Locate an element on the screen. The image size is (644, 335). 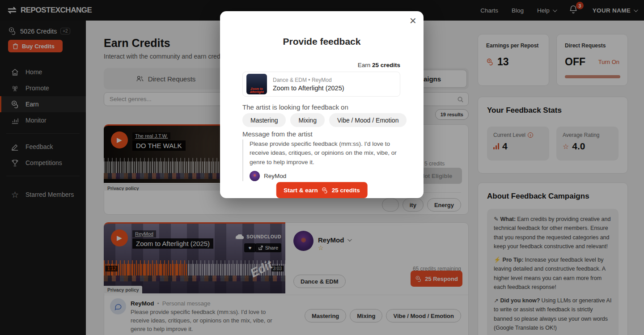
track-meta: Dance & EDM • ReyMod is located at coordinates (309, 80).